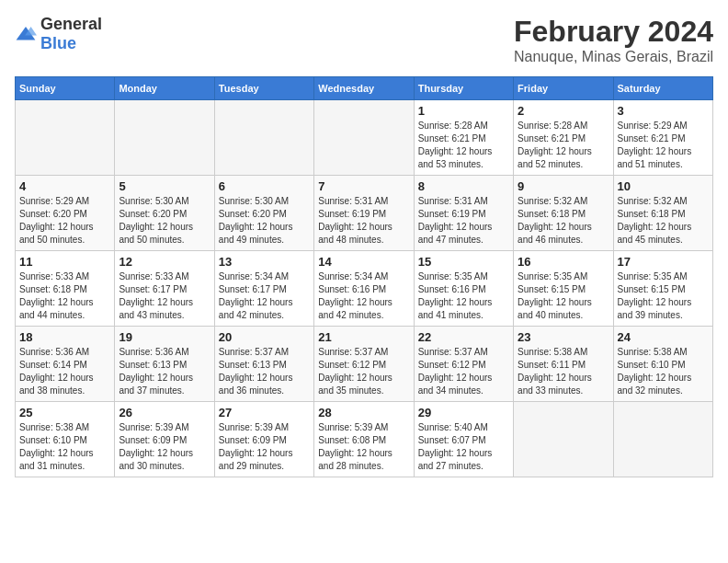  What do you see at coordinates (463, 186) in the screenshot?
I see `day-number: 8` at bounding box center [463, 186].